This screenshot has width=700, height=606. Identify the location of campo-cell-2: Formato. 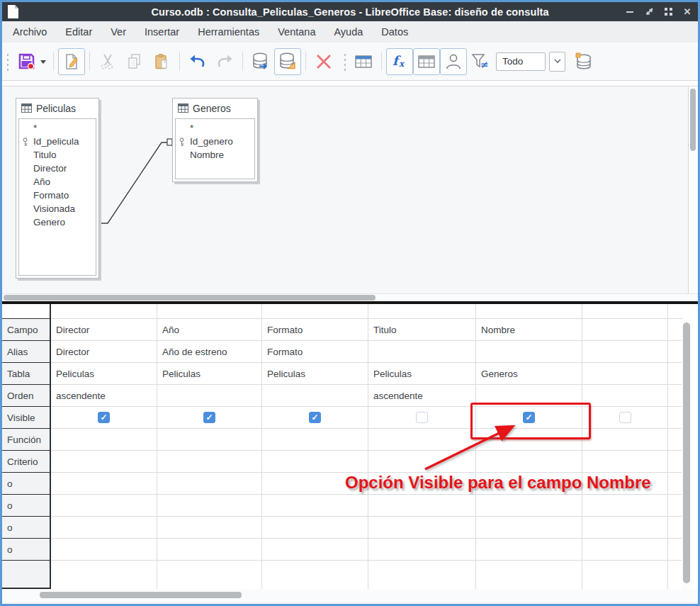
(315, 330).